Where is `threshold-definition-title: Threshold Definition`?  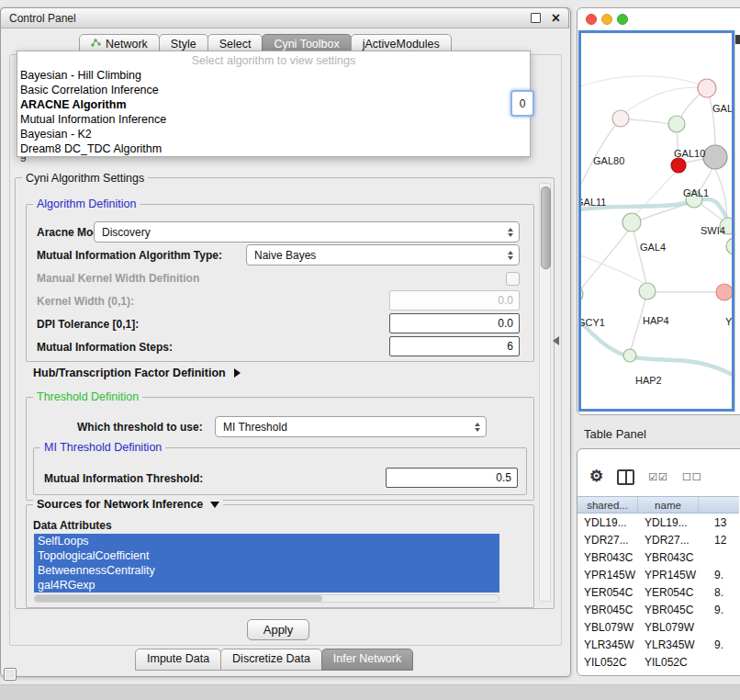 threshold-definition-title: Threshold Definition is located at coordinates (88, 397).